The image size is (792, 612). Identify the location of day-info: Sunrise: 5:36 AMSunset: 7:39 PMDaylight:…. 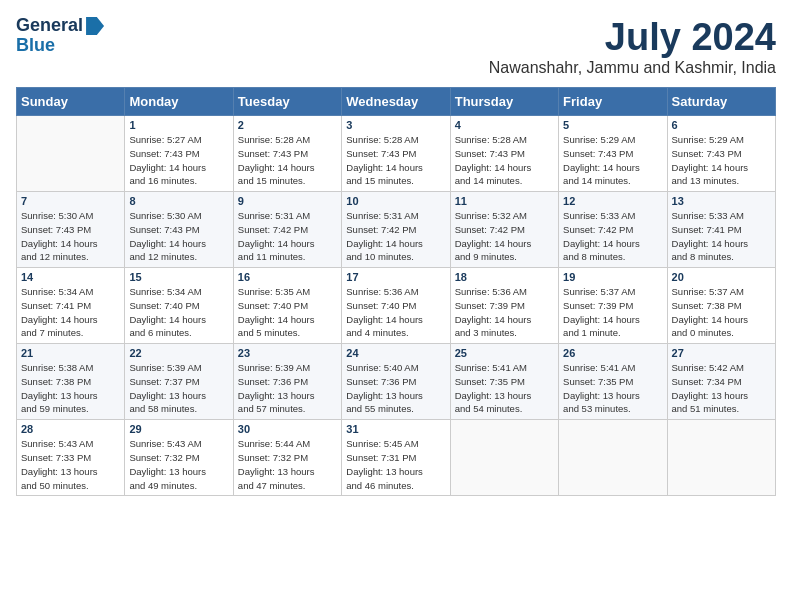
(504, 312).